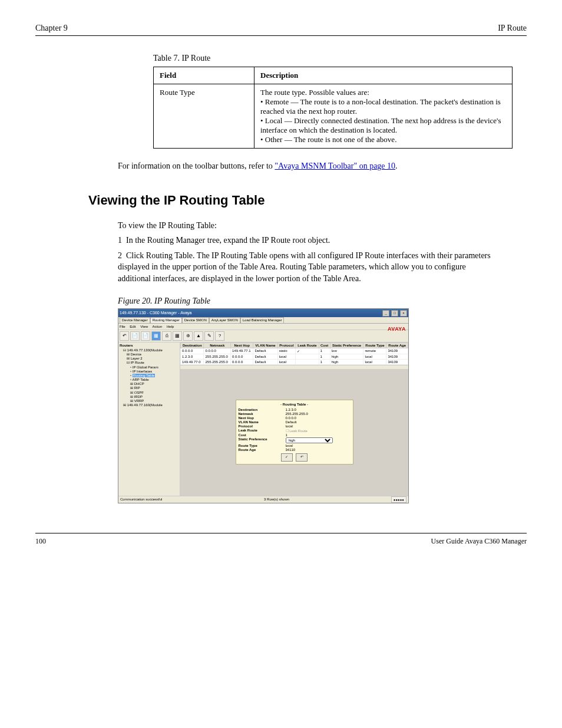 The image size is (562, 728). Describe the element at coordinates (286, 345) in the screenshot. I see `grid-col: Protocol` at that location.